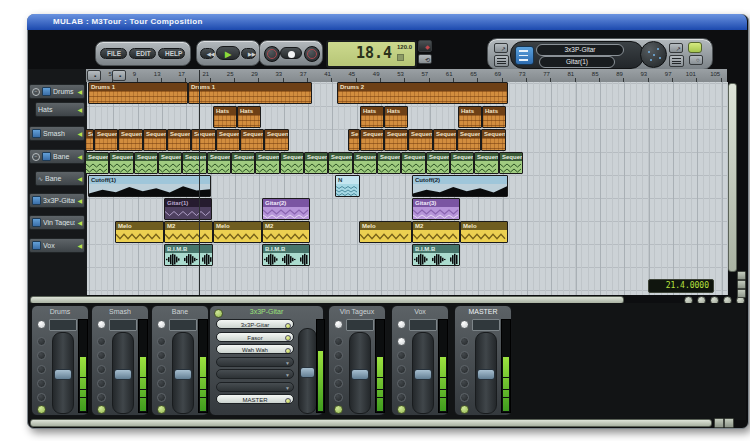 This screenshot has width=750, height=441. What do you see at coordinates (436, 209) in the screenshot?
I see `clip-gitar-3-: Gitar(3)` at bounding box center [436, 209].